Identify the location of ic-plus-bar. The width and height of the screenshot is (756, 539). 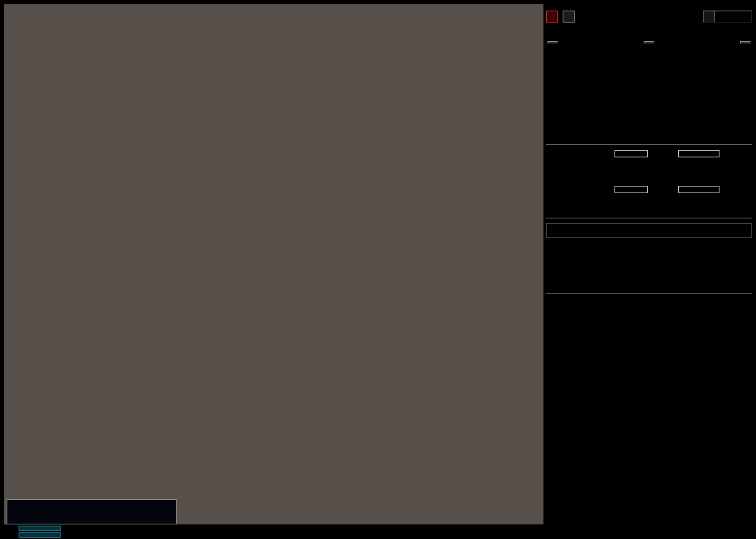
(631, 190).